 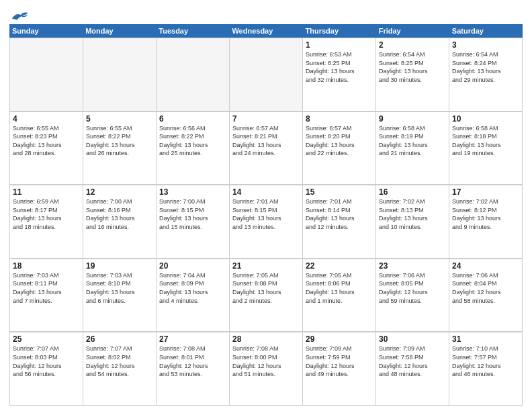 I want to click on cell-info: Sunrise: 7:10 AM Sunset: 7:57 PM Dayligh…, so click(x=486, y=361).